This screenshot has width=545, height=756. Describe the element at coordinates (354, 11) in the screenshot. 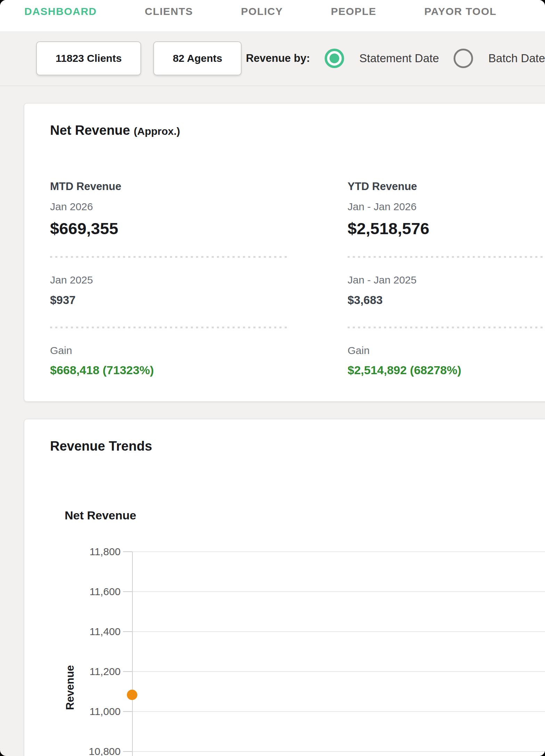

I see `nav-tab-people: PEOPLE` at that location.